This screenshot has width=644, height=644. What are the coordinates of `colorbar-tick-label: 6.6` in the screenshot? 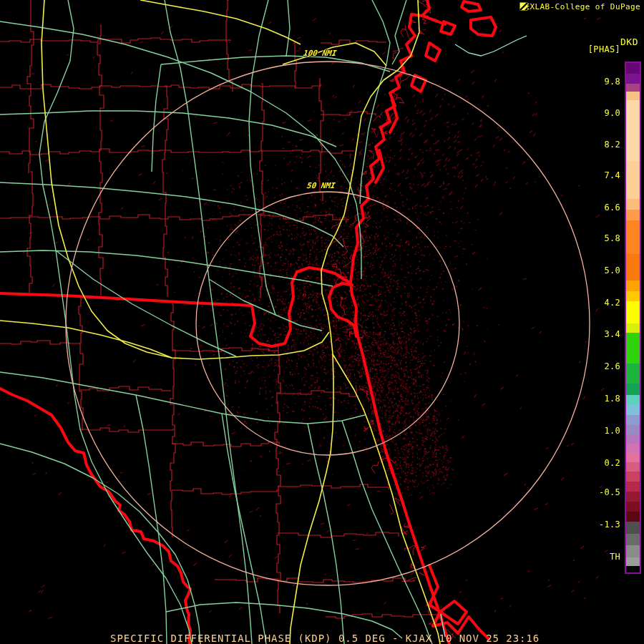 It's located at (599, 208).